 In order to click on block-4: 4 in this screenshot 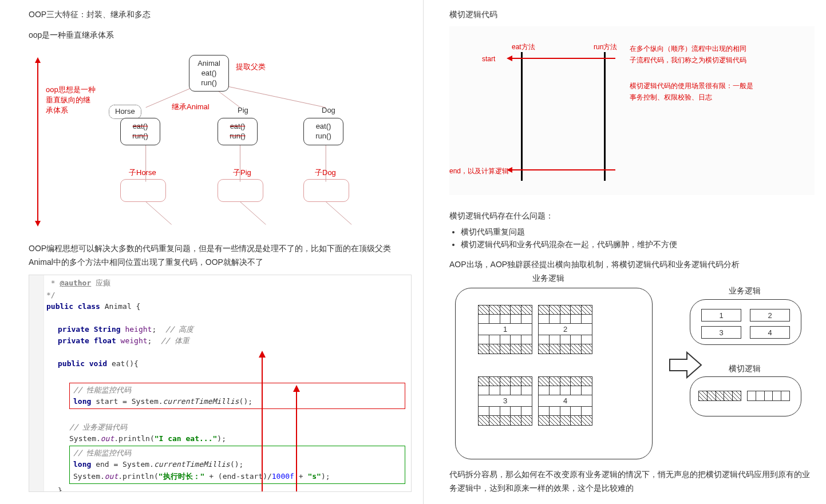, I will do `click(566, 401)`.